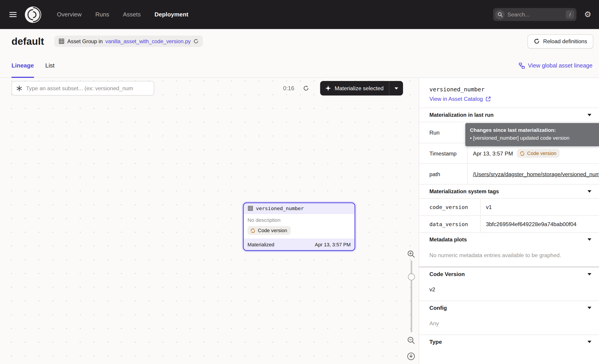  What do you see at coordinates (62, 41) in the screenshot?
I see `asset-group-grid-icon` at bounding box center [62, 41].